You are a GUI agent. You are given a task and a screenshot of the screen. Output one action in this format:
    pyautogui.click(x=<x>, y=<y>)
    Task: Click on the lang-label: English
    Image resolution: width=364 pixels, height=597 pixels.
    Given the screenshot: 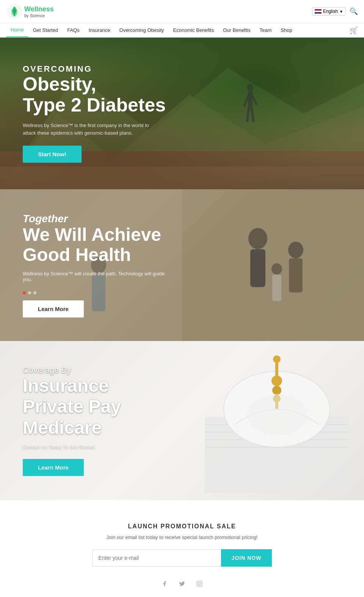 What is the action you would take?
    pyautogui.click(x=331, y=11)
    